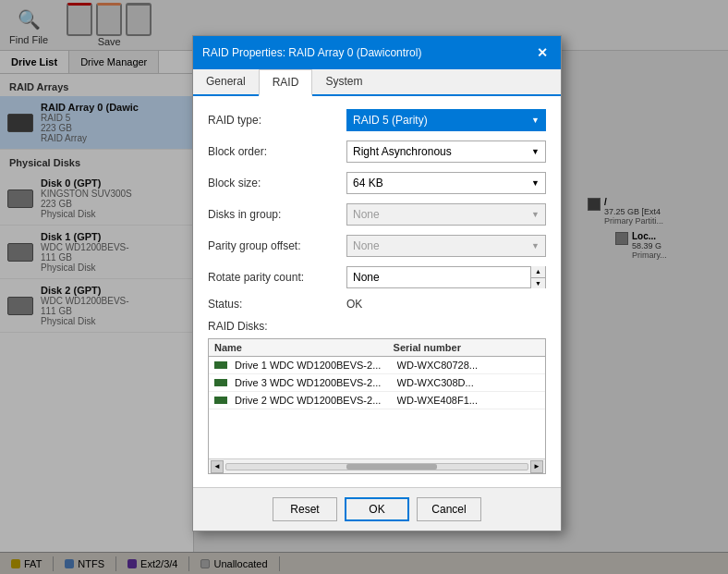  What do you see at coordinates (536, 120) in the screenshot?
I see `raid-type-arrow: ▼` at bounding box center [536, 120].